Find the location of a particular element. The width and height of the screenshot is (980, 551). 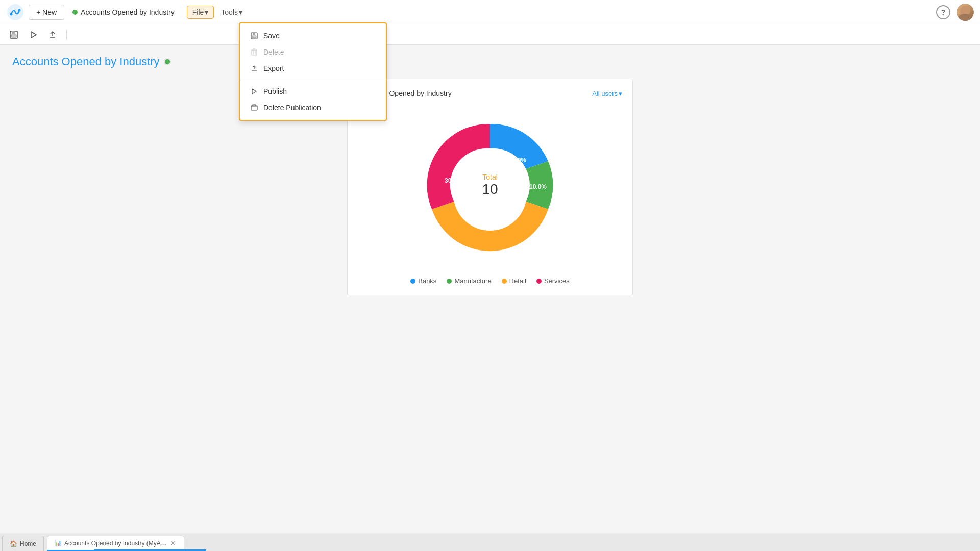

publish-menu-label: Publish is located at coordinates (275, 91).